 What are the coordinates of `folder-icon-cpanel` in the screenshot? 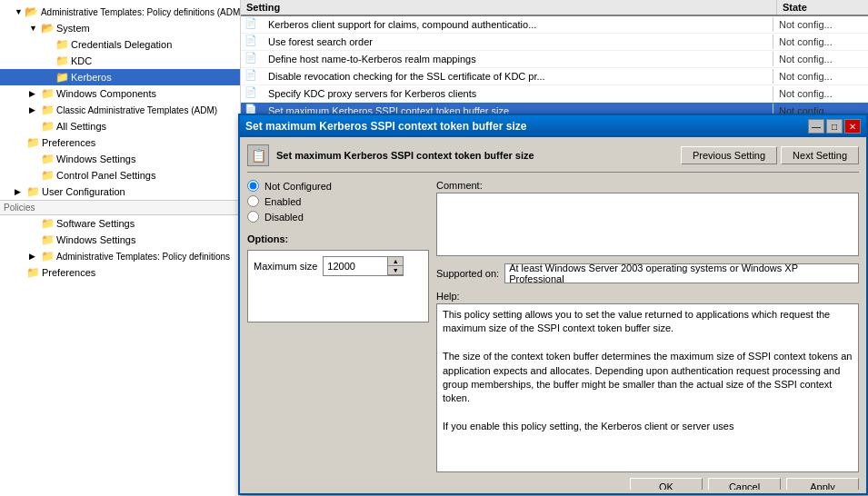 It's located at (47, 175).